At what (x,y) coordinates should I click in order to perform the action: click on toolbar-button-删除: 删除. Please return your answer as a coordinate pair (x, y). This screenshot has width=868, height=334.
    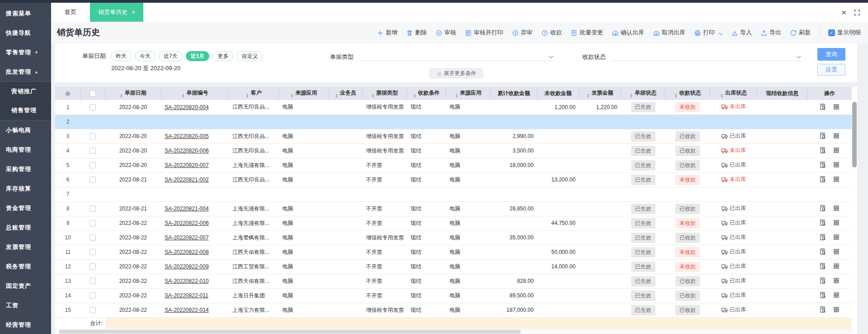
    Looking at the image, I should click on (416, 33).